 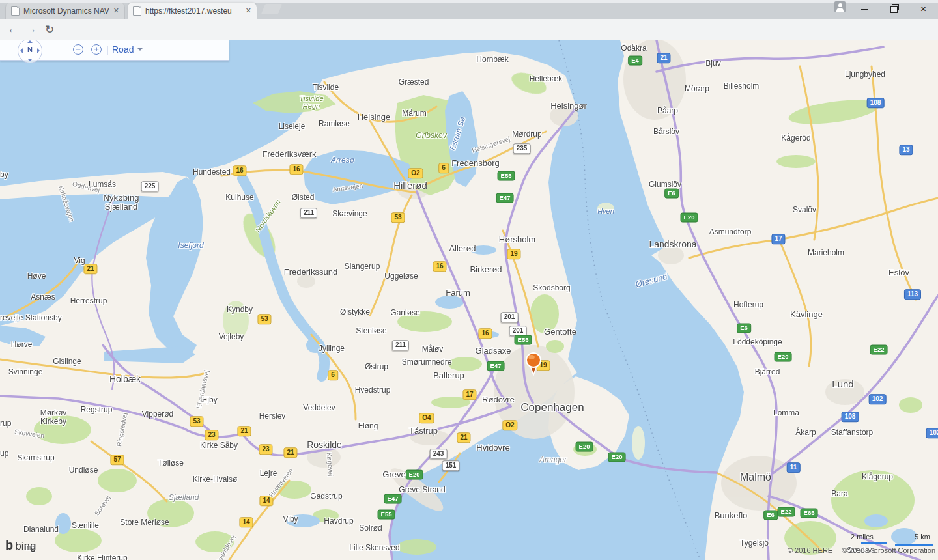 I want to click on map-label: Øresund, so click(x=651, y=281).